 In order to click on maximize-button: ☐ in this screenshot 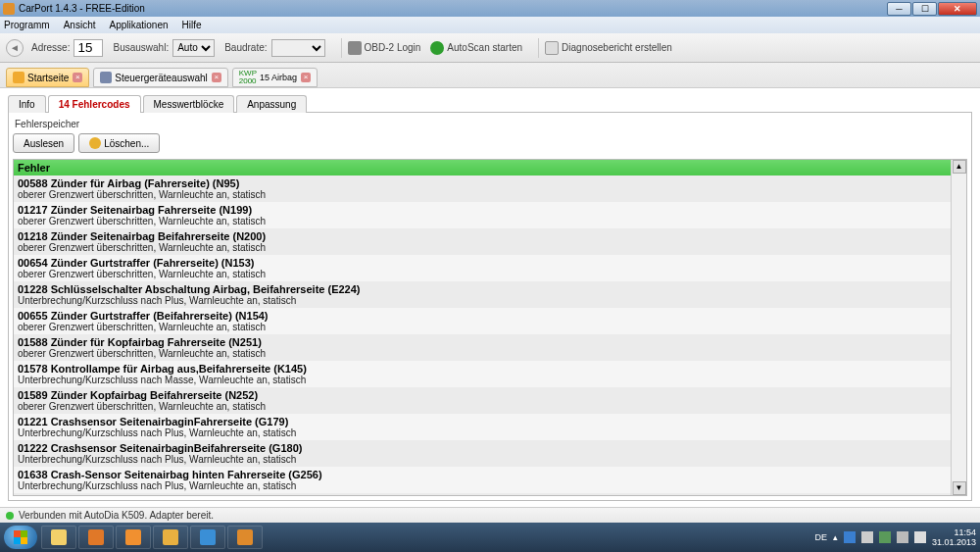, I will do `click(925, 9)`.